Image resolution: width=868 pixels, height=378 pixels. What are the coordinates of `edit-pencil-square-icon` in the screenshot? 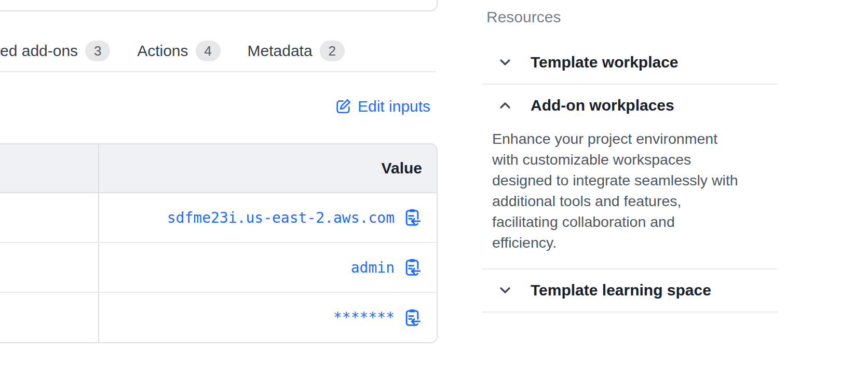 It's located at (343, 106).